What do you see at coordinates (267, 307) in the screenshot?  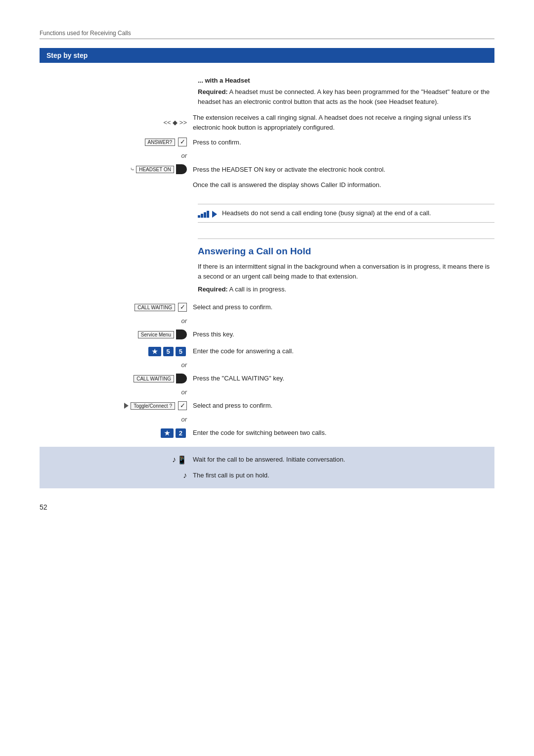 I see `call-waiting-row-1: CALL WAITING ✓ Select and press to confi…` at bounding box center [267, 307].